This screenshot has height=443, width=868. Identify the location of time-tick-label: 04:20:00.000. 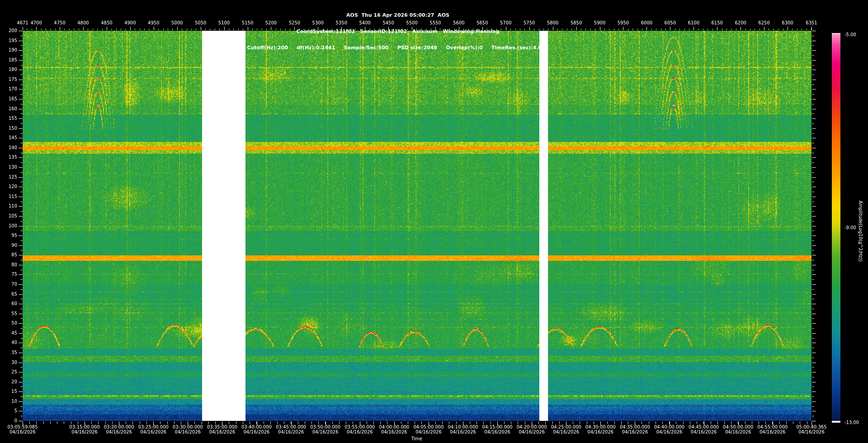
(532, 427).